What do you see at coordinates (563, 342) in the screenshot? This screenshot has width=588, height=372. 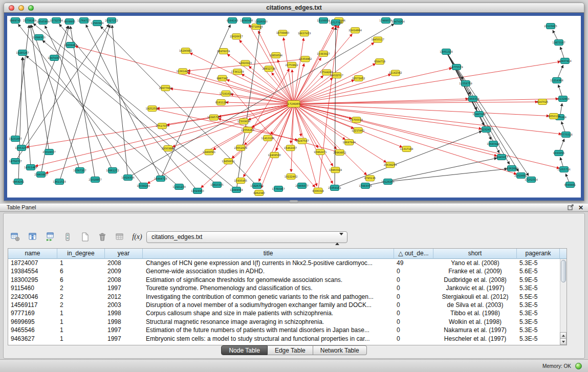 I see `scroll-down-button` at bounding box center [563, 342].